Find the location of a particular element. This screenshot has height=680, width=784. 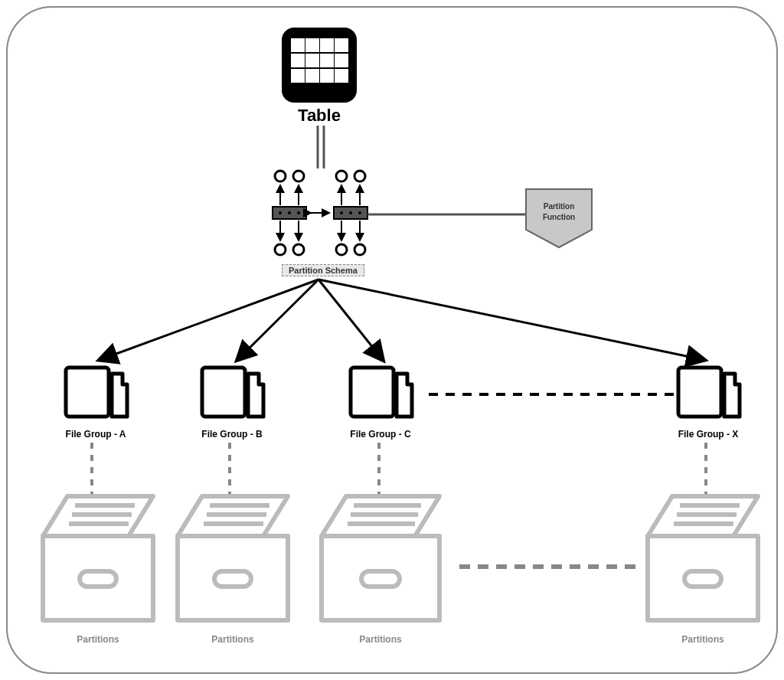

partition-label-1: Partitions is located at coordinates (98, 639).